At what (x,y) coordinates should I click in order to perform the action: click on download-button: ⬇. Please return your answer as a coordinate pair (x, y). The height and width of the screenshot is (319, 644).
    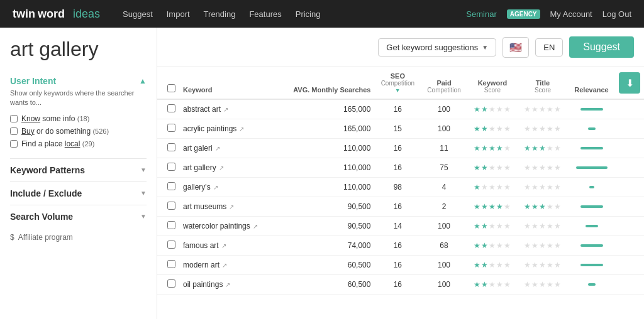
    Looking at the image, I should click on (630, 83).